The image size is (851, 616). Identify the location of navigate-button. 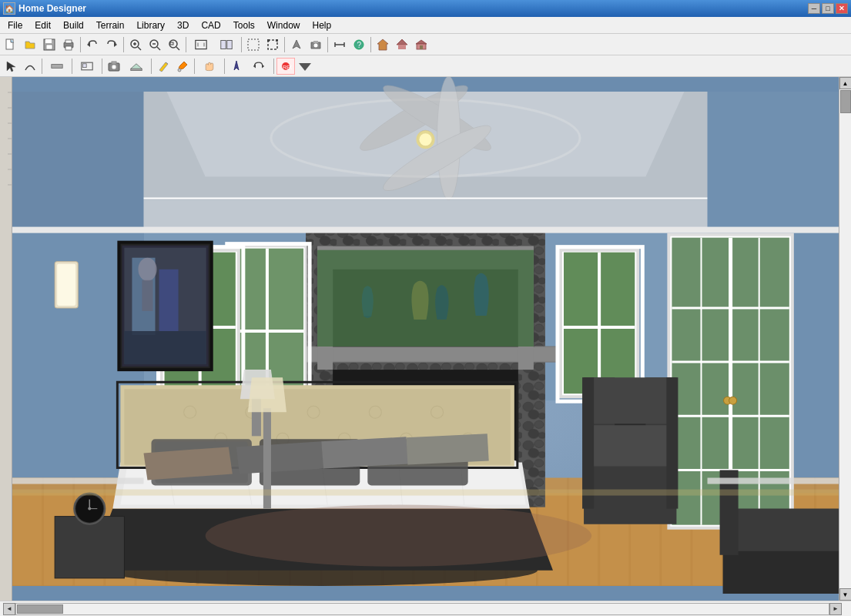
(236, 66).